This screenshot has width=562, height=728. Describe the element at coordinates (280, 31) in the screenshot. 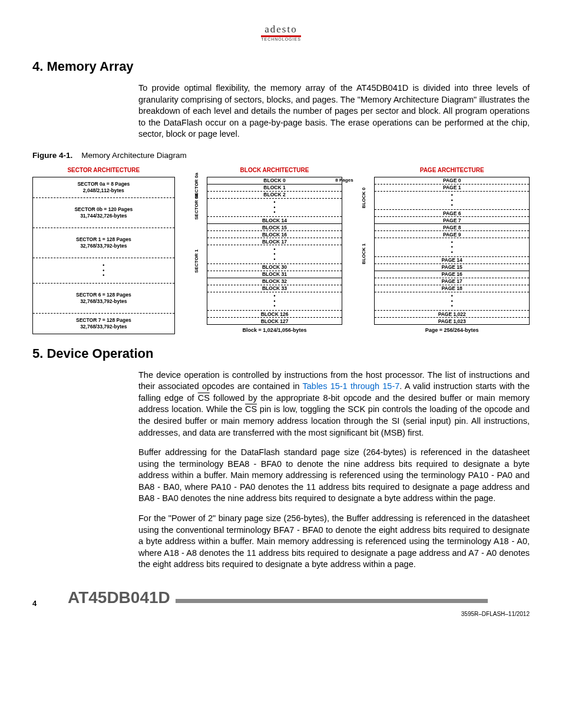

I see `brand-name: adesto` at that location.